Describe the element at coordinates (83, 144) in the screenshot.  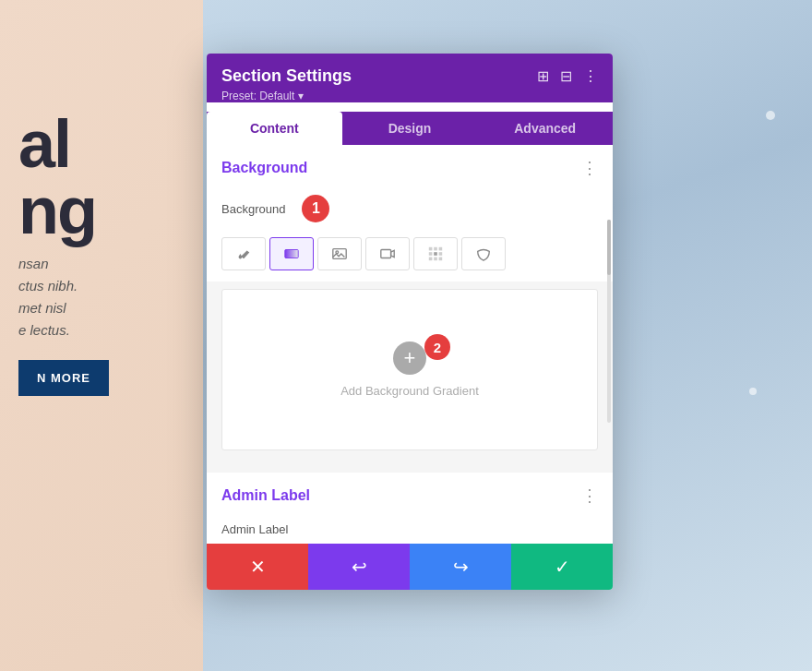
I see `hero-text-line1: al` at that location.